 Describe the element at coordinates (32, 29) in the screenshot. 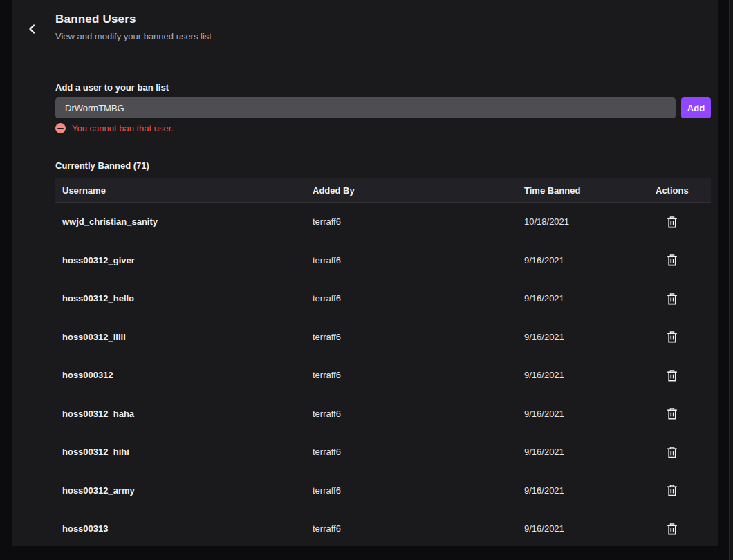

I see `back-button` at that location.